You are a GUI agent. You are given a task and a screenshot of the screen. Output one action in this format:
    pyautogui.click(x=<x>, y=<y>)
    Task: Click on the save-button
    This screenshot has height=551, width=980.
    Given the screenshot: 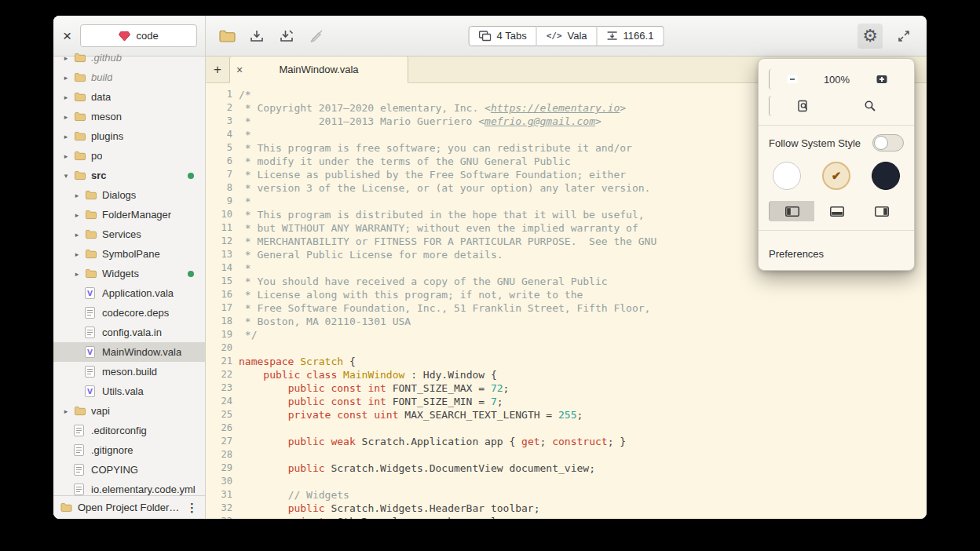 What is the action you would take?
    pyautogui.click(x=257, y=36)
    